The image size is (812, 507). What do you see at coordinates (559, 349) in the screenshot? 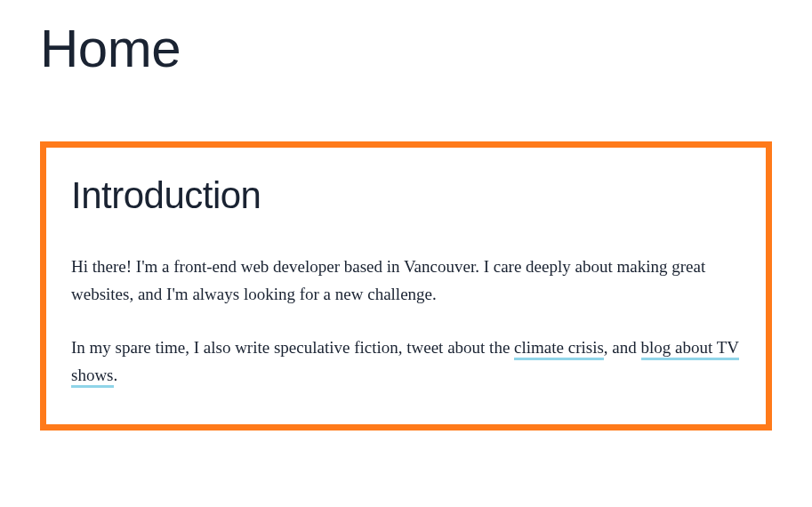
I see `climate-crisis-link: climate crisis` at bounding box center [559, 349].